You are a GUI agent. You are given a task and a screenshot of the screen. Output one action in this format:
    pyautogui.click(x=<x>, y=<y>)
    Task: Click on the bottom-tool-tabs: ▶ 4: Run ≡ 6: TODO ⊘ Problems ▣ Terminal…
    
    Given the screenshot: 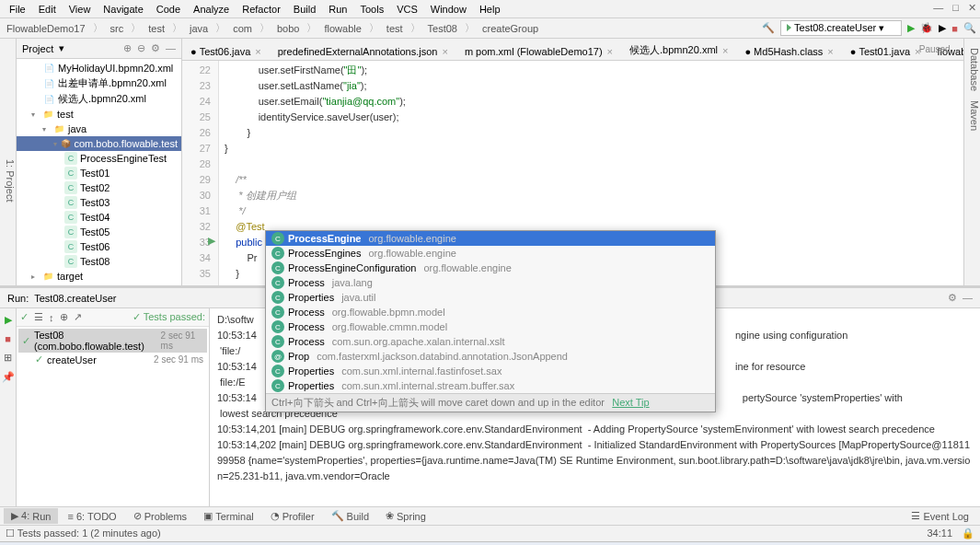 What is the action you would take?
    pyautogui.click(x=490, y=516)
    